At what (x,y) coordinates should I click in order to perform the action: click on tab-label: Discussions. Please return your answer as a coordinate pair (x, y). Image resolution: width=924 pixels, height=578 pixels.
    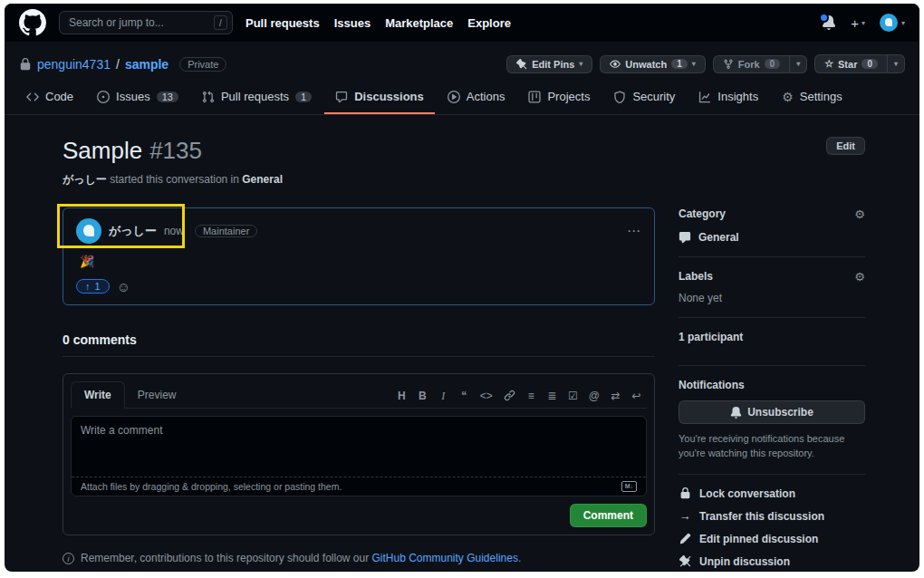
    Looking at the image, I should click on (390, 96).